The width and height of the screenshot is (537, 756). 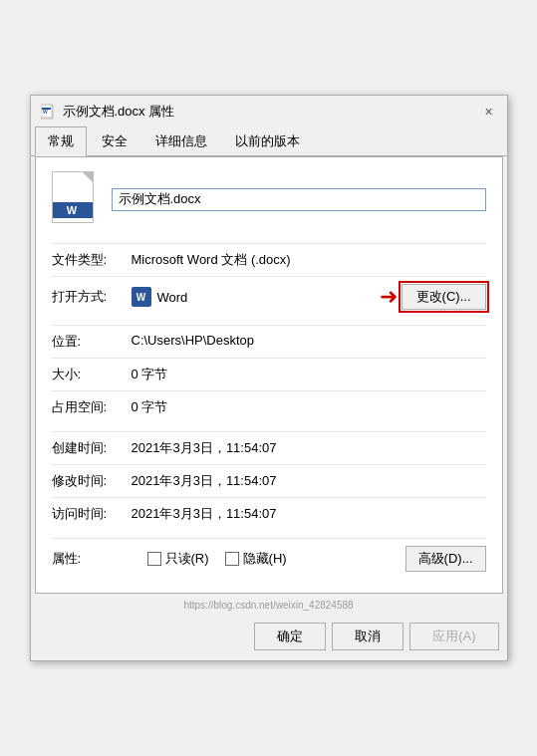 What do you see at coordinates (269, 141) in the screenshot?
I see `tabs-bar: 常规 安全 详细信息 以前的版本` at bounding box center [269, 141].